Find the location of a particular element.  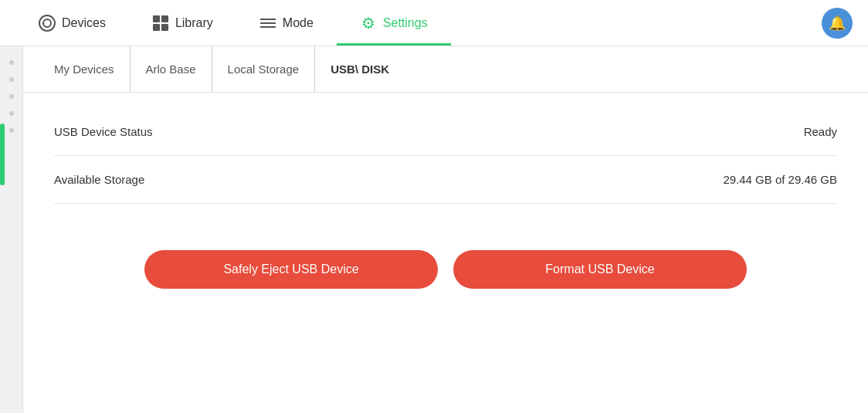

sidebar is located at coordinates (12, 230).